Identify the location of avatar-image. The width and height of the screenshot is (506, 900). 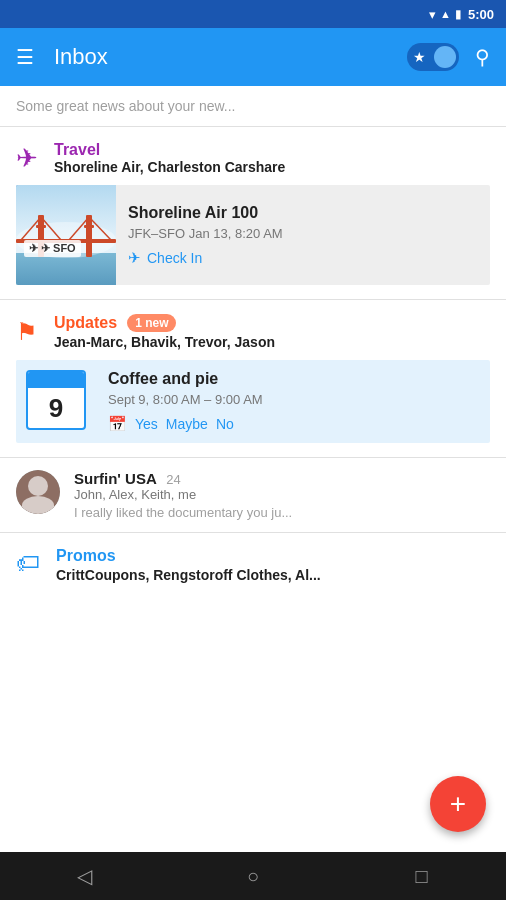
(38, 492).